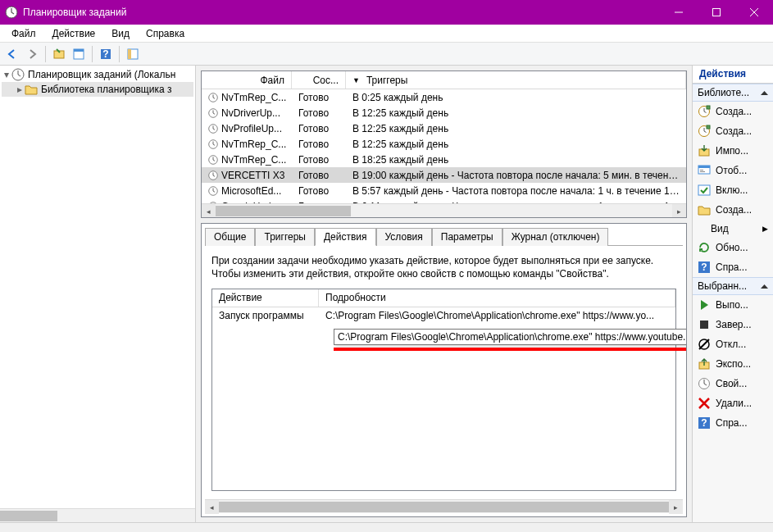 The height and width of the screenshot is (532, 773). What do you see at coordinates (346, 237) in the screenshot?
I see `tab-actions: Действия` at bounding box center [346, 237].